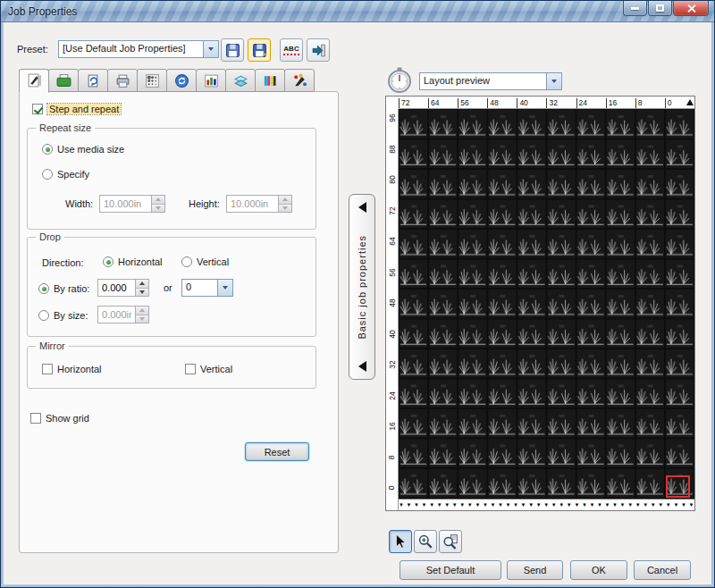 This screenshot has height=588, width=715. Describe the element at coordinates (534, 570) in the screenshot. I see `send-button: Send` at that location.